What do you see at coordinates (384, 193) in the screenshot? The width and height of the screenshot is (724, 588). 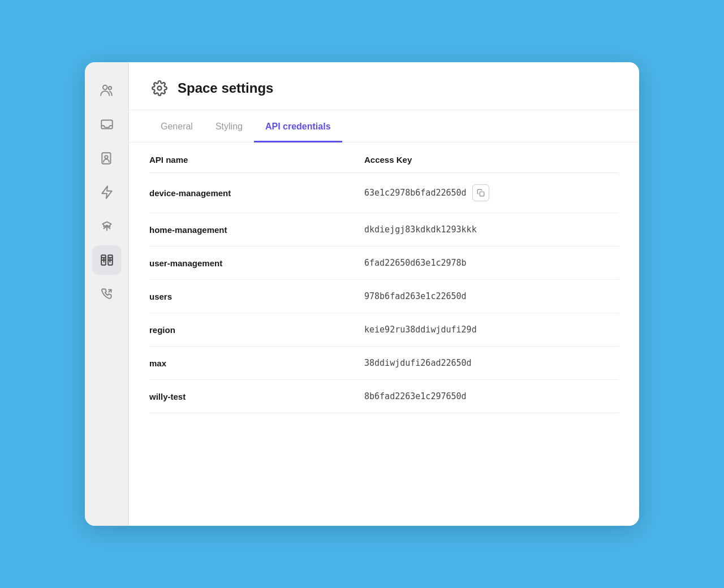 I see `table-row: device-management 63e1c2978b6fad22650d` at bounding box center [384, 193].